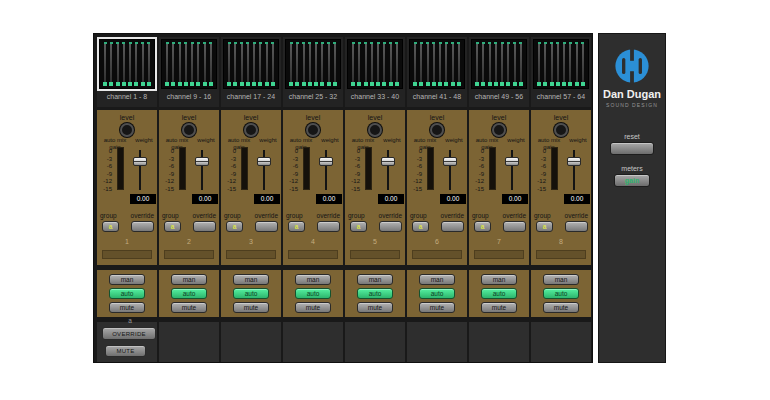 The height and width of the screenshot is (400, 770). I want to click on meters-mode-button: gain, so click(632, 180).